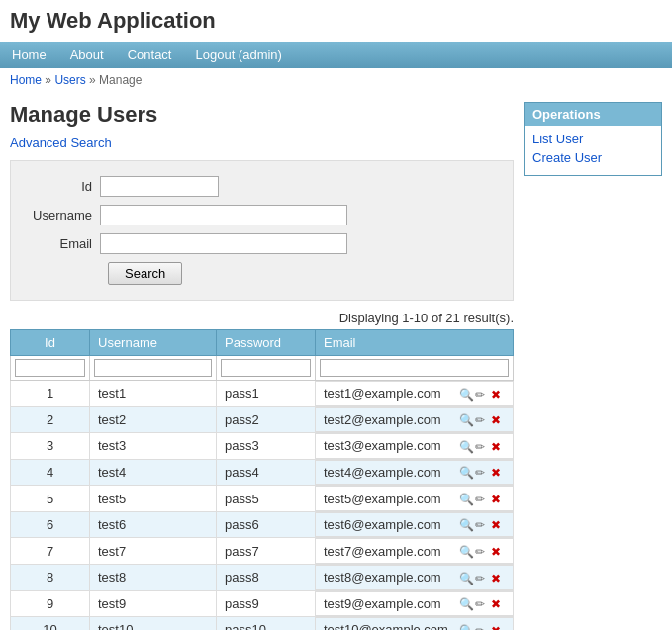 Image resolution: width=672 pixels, height=630 pixels. What do you see at coordinates (69, 80) in the screenshot?
I see `breadcrumb-users: Users` at bounding box center [69, 80].